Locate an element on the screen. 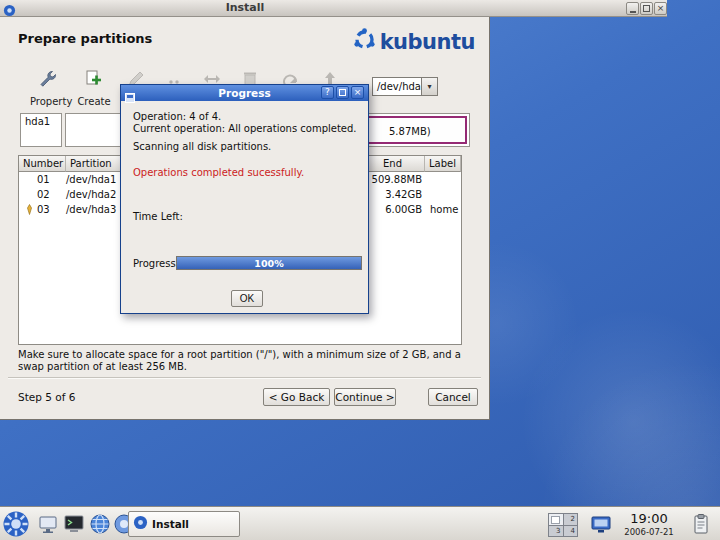 The height and width of the screenshot is (540, 720). minimize-button is located at coordinates (632, 8).